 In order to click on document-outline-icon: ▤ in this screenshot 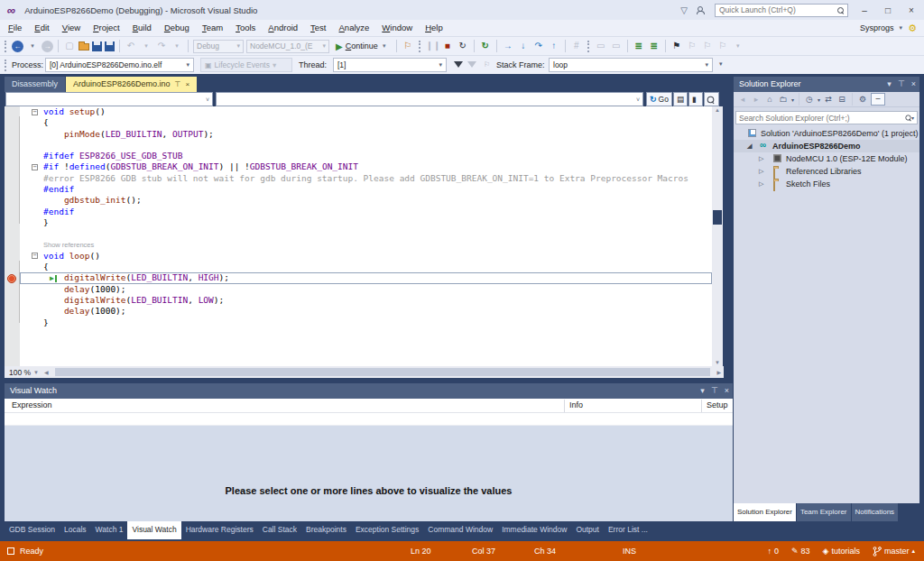, I will do `click(680, 99)`.